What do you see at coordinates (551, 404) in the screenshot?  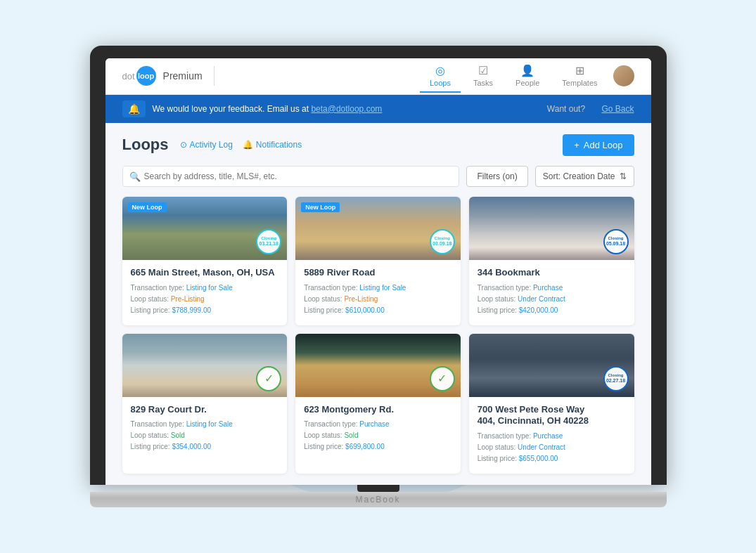 I see `loop-card: Closing02.27.18700 West Pete Rose Way 40…` at bounding box center [551, 404].